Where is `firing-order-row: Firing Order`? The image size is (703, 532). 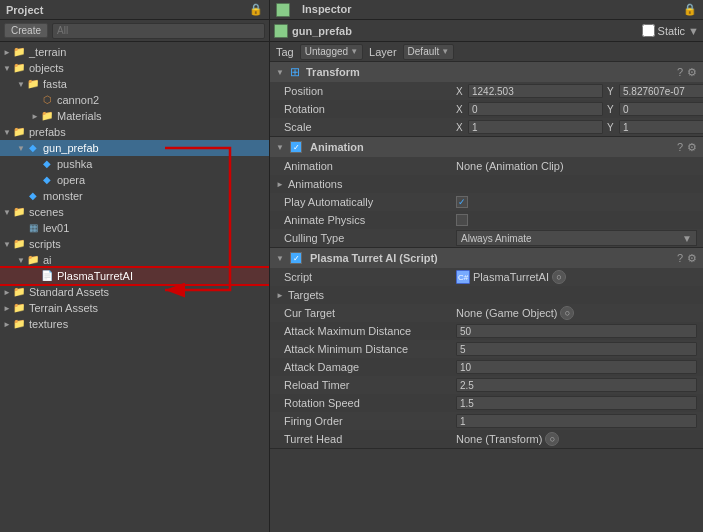
firing-order-row: Firing Order is located at coordinates (486, 421).